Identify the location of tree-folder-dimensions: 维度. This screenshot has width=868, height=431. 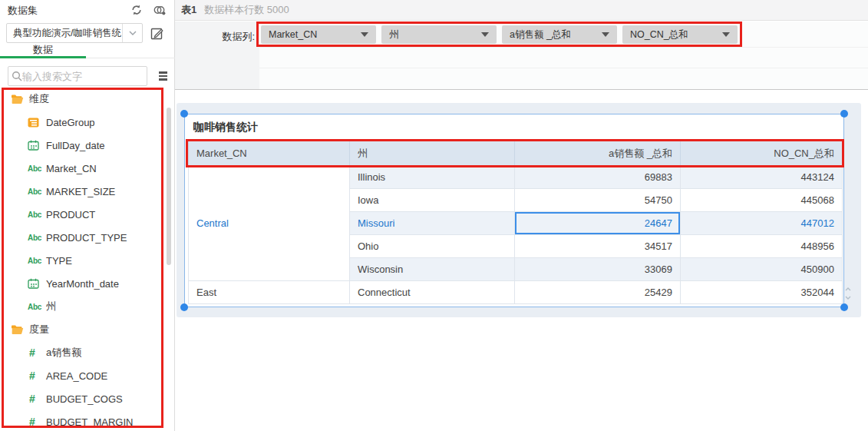
(82, 99).